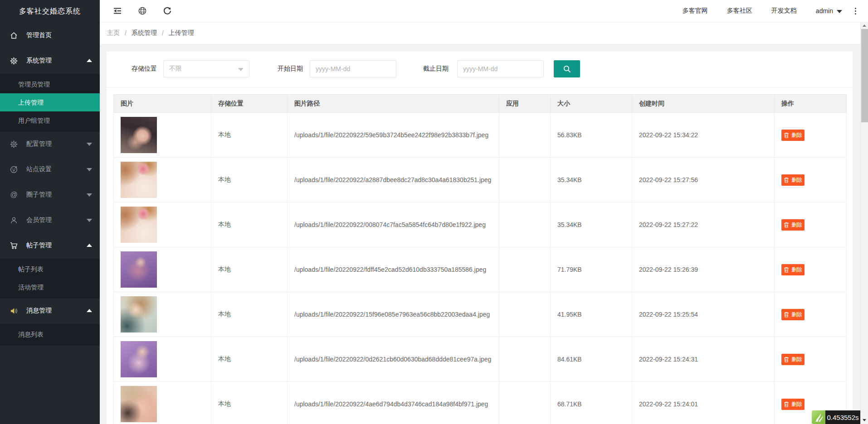 Image resolution: width=868 pixels, height=424 pixels. Describe the element at coordinates (39, 246) in the screenshot. I see `sidebar-item-label: 帖子管理` at that location.